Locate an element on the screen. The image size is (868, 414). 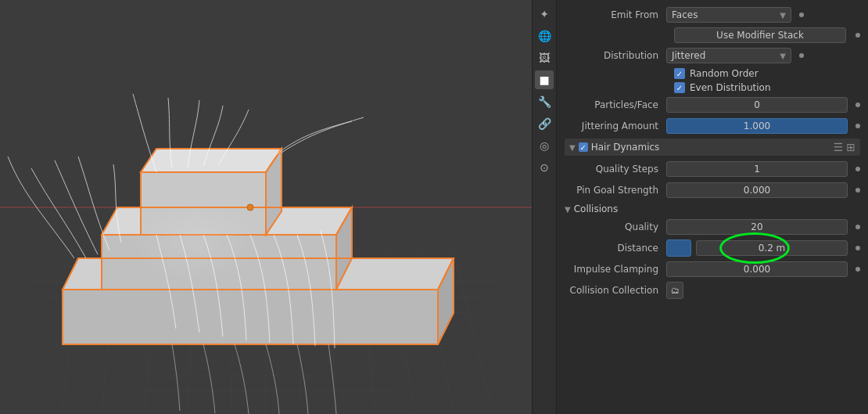
pin-goal-row: Pin Goal Strength 0.000 is located at coordinates (712, 190).